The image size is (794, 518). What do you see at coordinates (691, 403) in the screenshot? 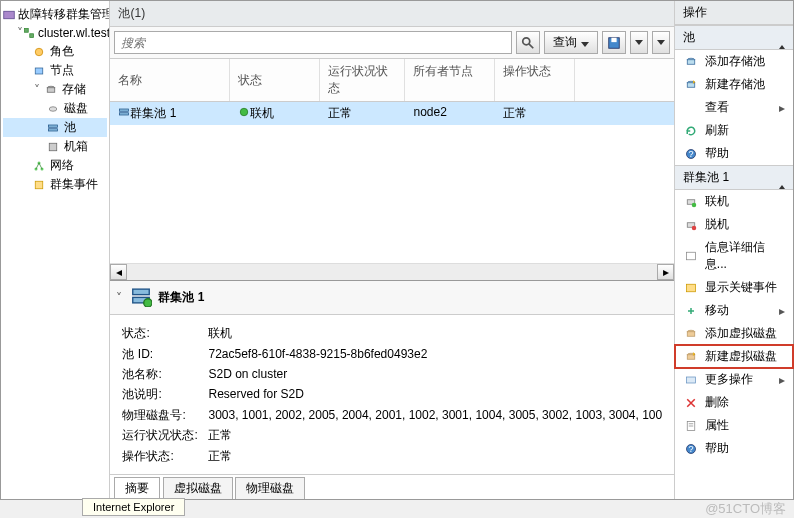
I see `delete-icon` at bounding box center [691, 403].